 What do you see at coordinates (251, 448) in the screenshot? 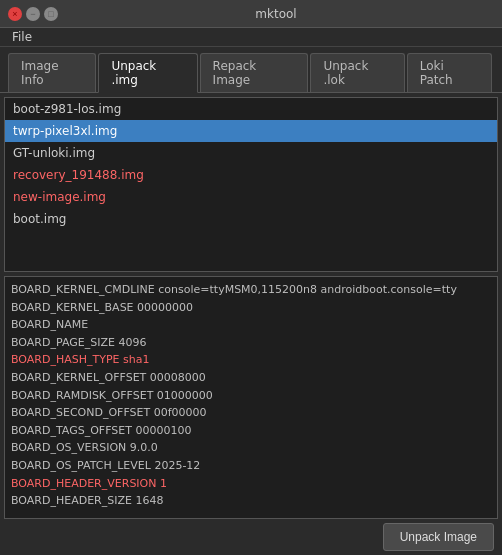
I see `info-line: BOARD_OS_VERSION 9.0.0` at bounding box center [251, 448].